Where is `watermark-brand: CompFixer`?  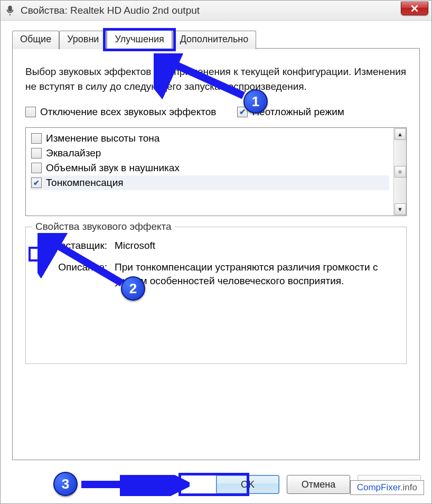 watermark-brand: CompFixer is located at coordinates (379, 487).